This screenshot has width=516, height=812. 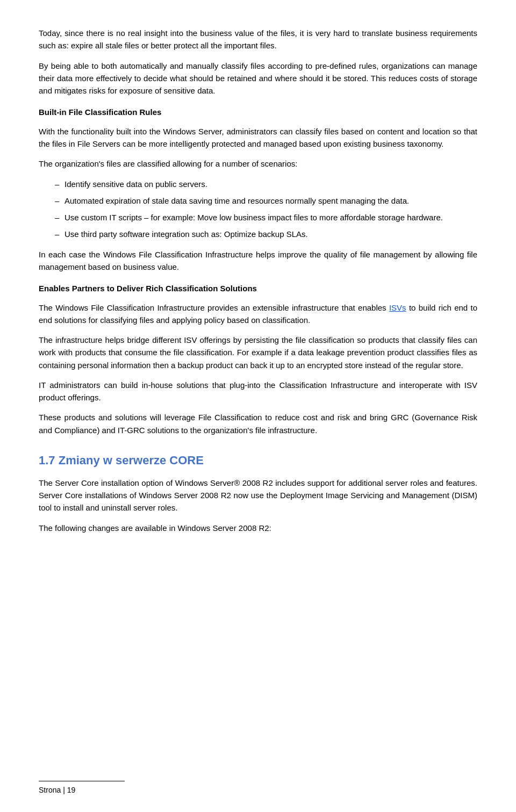 What do you see at coordinates (57, 790) in the screenshot?
I see `footer-text: Strona | 19` at bounding box center [57, 790].